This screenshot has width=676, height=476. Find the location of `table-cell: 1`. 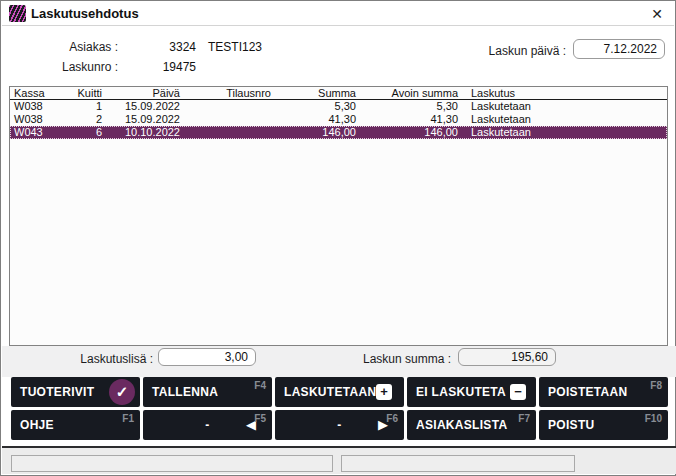

table-cell: 1 is located at coordinates (71, 106).